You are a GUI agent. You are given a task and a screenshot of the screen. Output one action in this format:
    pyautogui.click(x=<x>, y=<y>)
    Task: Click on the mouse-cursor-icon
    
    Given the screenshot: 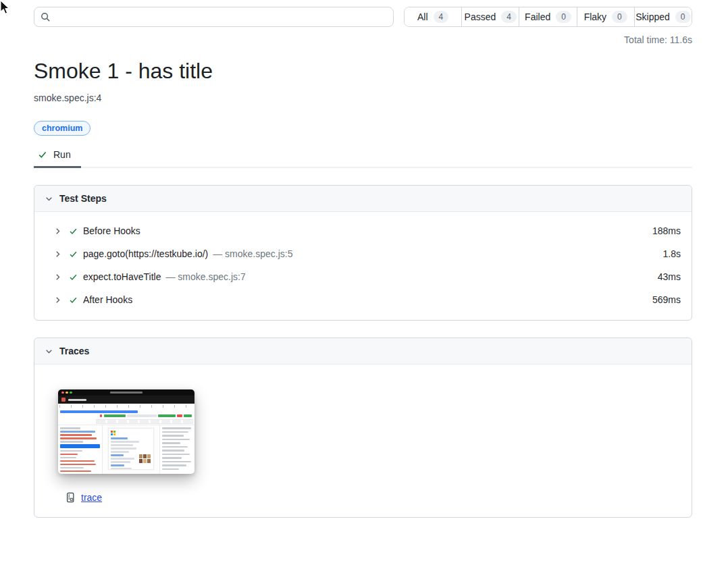 What is the action you would take?
    pyautogui.click(x=5, y=7)
    